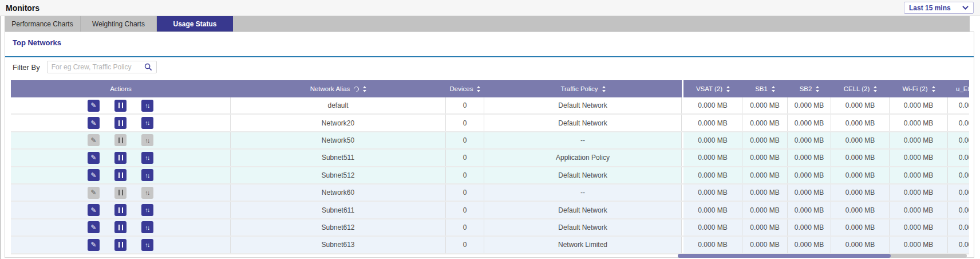 Image resolution: width=980 pixels, height=259 pixels. Describe the element at coordinates (713, 89) in the screenshot. I see `column-header-metric: VSAT (2)` at that location.